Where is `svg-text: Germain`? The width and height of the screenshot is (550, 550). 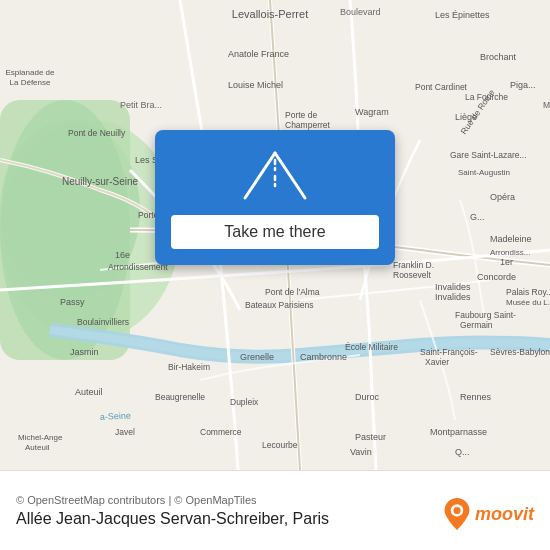
svg-text: Germain is located at coordinates (476, 325).